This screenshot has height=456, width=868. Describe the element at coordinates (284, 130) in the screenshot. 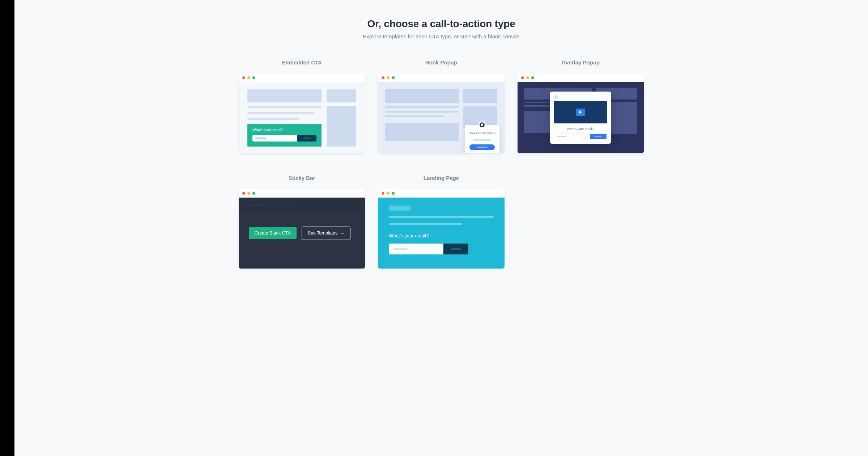

I see `embedded-widget-label: What's your email?` at that location.